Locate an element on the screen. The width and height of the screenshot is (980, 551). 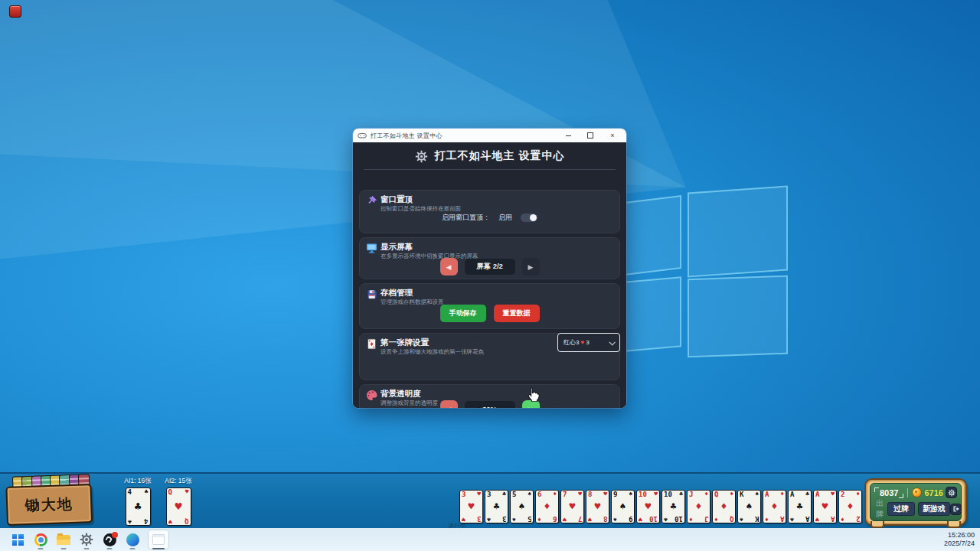
hand-card: K ♠ ♠ ♠ K is located at coordinates (749, 507).